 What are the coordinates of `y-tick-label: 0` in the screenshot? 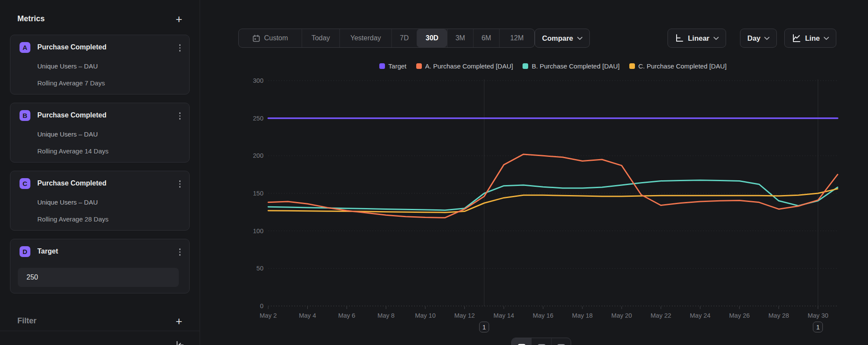 It's located at (262, 306).